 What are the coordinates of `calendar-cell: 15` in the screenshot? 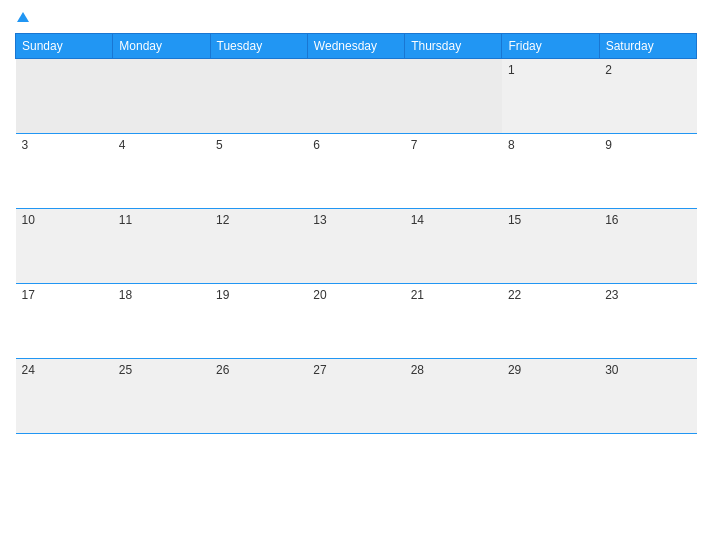 It's located at (550, 246).